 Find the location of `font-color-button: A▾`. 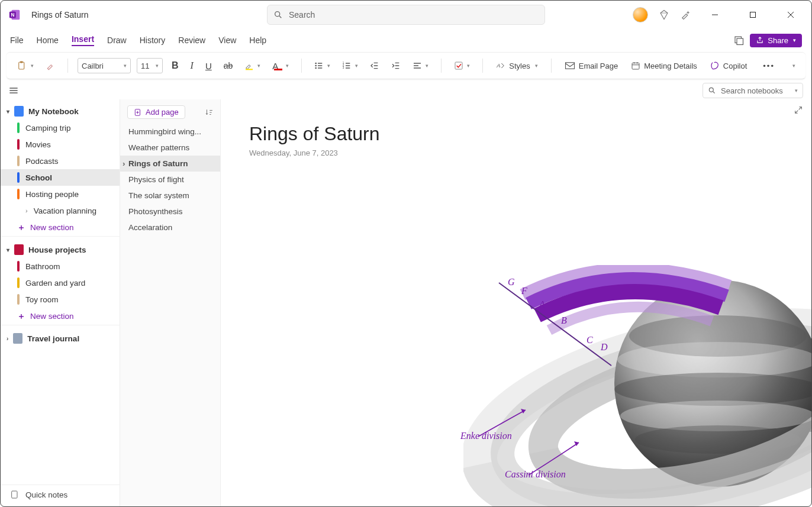

font-color-button: A▾ is located at coordinates (281, 66).